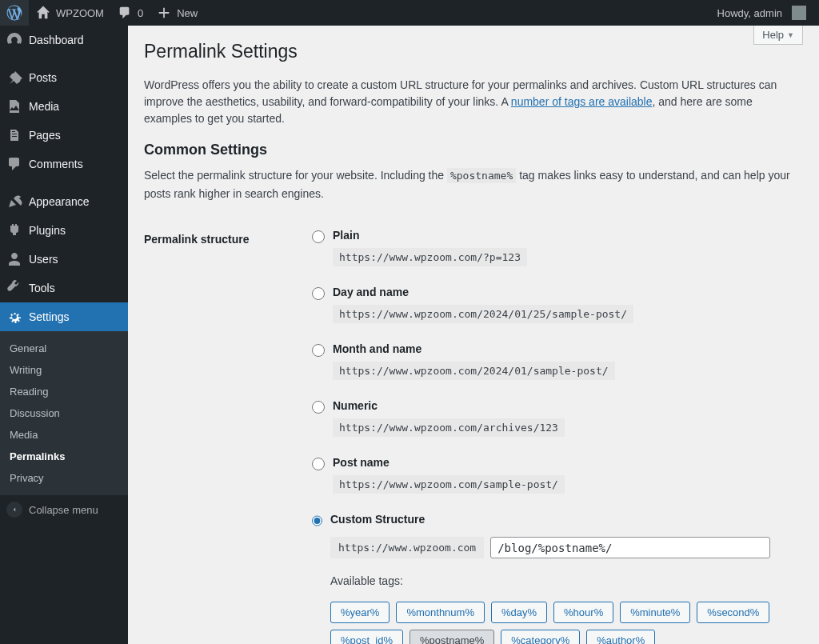  What do you see at coordinates (14, 202) in the screenshot?
I see `appearance-icon` at bounding box center [14, 202].